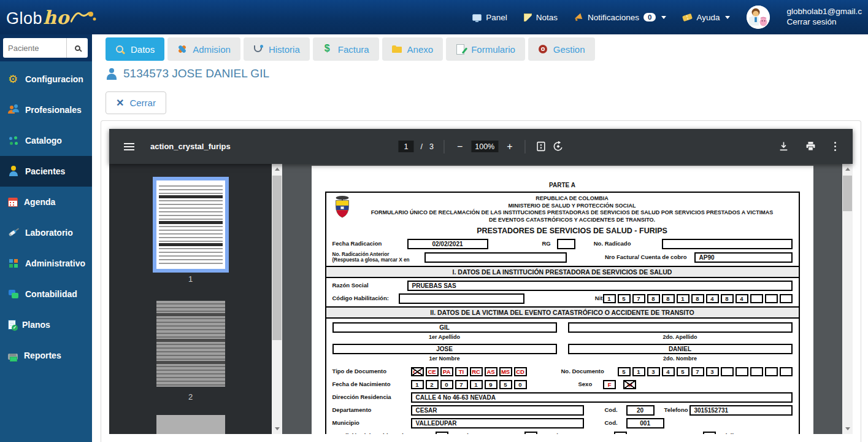 The image size is (868, 442). What do you see at coordinates (509, 147) in the screenshot?
I see `zoom-in-button: +` at bounding box center [509, 147].